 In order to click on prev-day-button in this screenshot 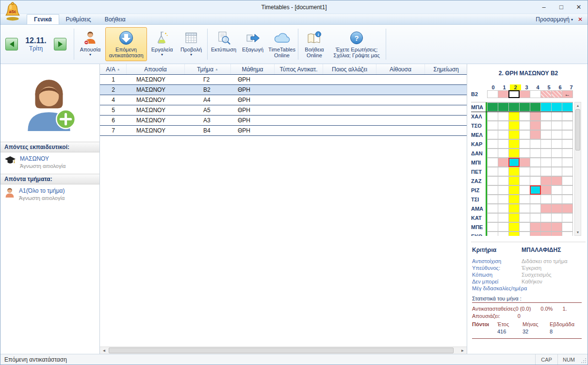, I will do `click(12, 44)`.